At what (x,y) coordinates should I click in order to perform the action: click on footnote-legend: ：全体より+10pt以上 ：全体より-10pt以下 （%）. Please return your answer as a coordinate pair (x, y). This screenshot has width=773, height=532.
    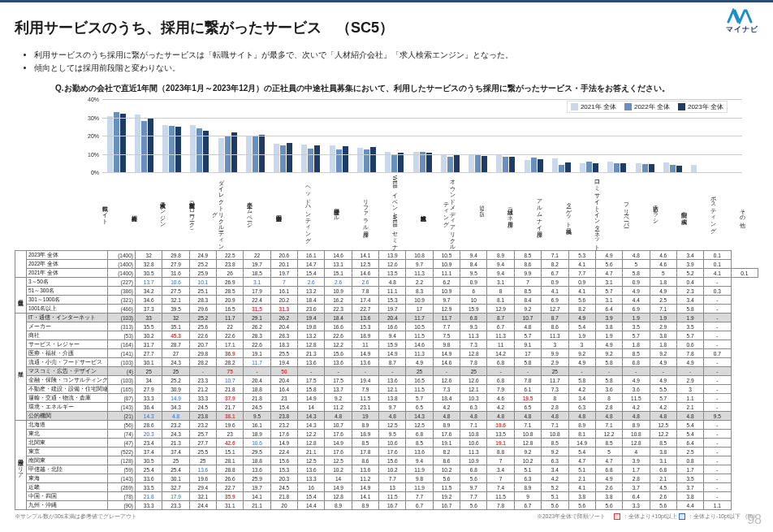
    Looking at the image, I should click on (686, 517).